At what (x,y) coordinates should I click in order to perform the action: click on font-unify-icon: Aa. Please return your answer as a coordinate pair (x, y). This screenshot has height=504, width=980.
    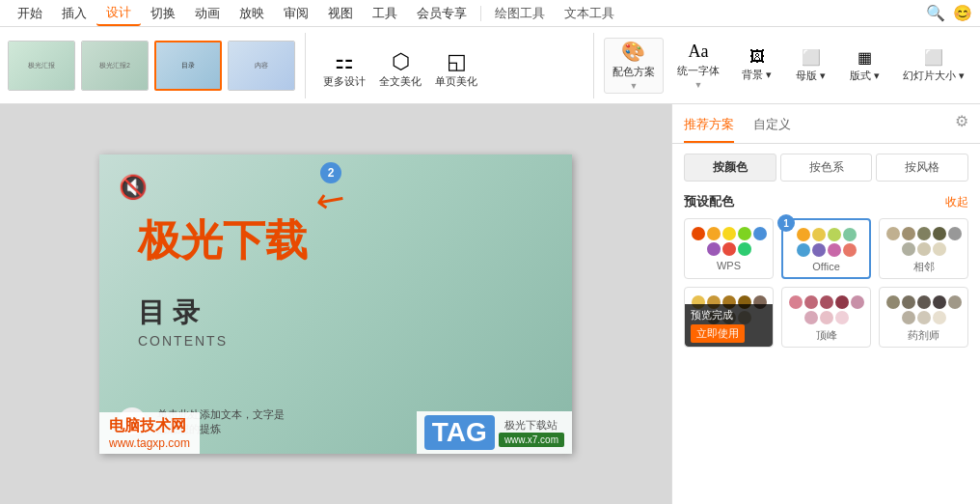
    Looking at the image, I should click on (698, 52).